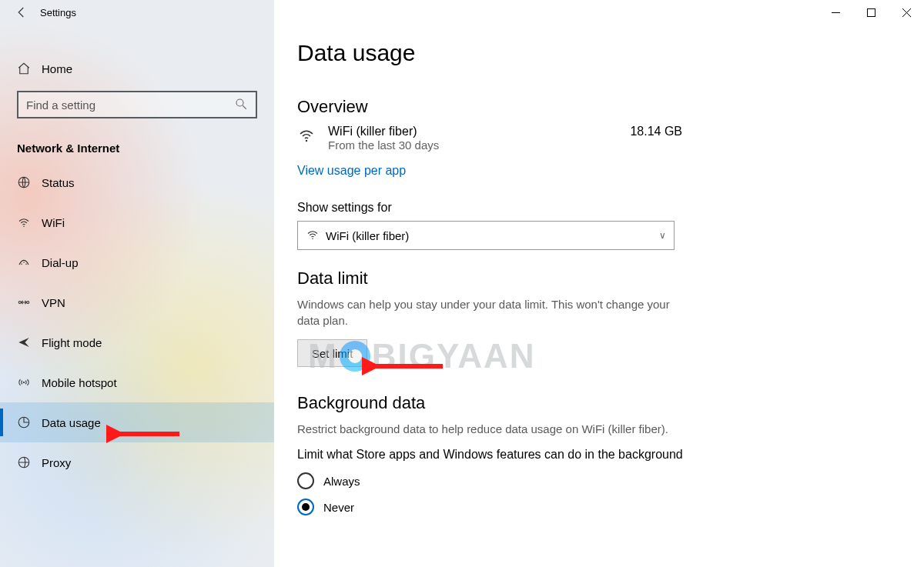 The image size is (924, 567). Describe the element at coordinates (497, 53) in the screenshot. I see `page-title: Data usage` at that location.